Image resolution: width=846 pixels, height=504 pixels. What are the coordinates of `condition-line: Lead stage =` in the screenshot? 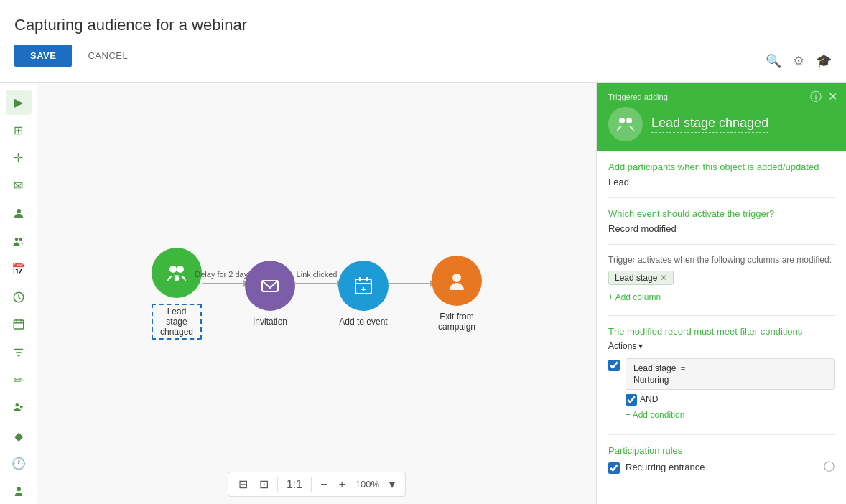 It's located at (730, 368).